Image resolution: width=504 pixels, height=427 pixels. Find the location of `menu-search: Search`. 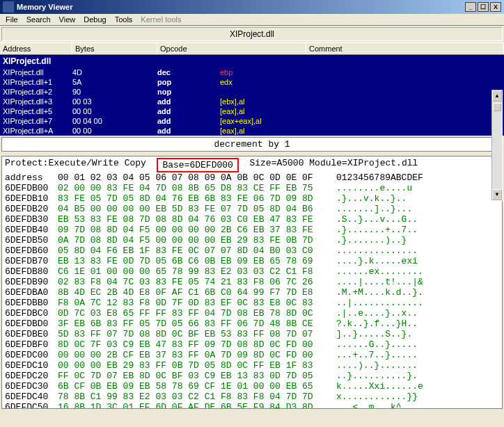

menu-search: Search is located at coordinates (39, 19).